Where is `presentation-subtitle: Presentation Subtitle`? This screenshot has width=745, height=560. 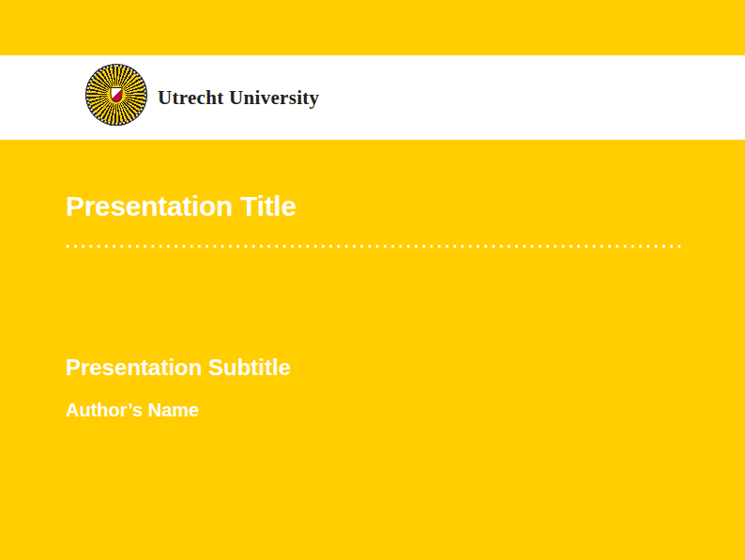
presentation-subtitle: Presentation Subtitle is located at coordinates (178, 368).